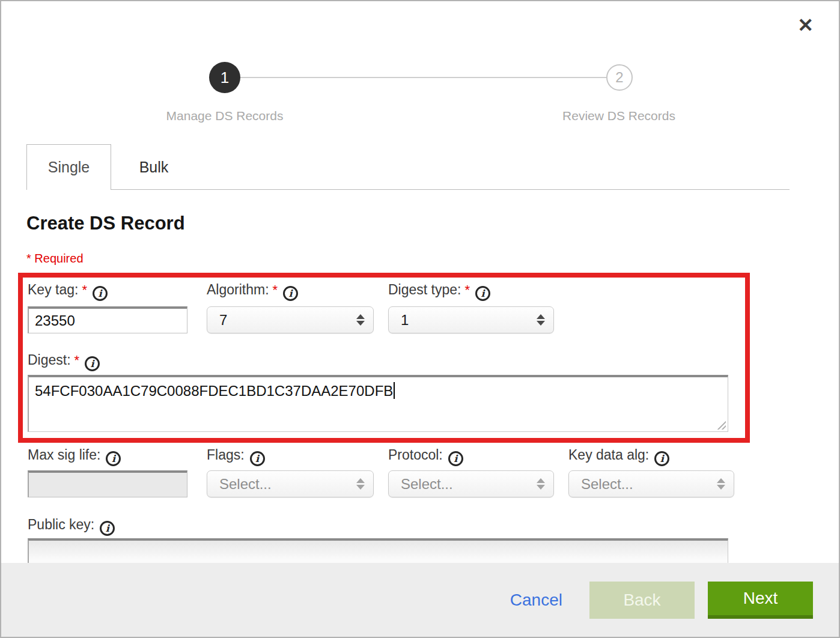  What do you see at coordinates (420, 600) in the screenshot?
I see `modal-footer: Cancel Back Next` at bounding box center [420, 600].